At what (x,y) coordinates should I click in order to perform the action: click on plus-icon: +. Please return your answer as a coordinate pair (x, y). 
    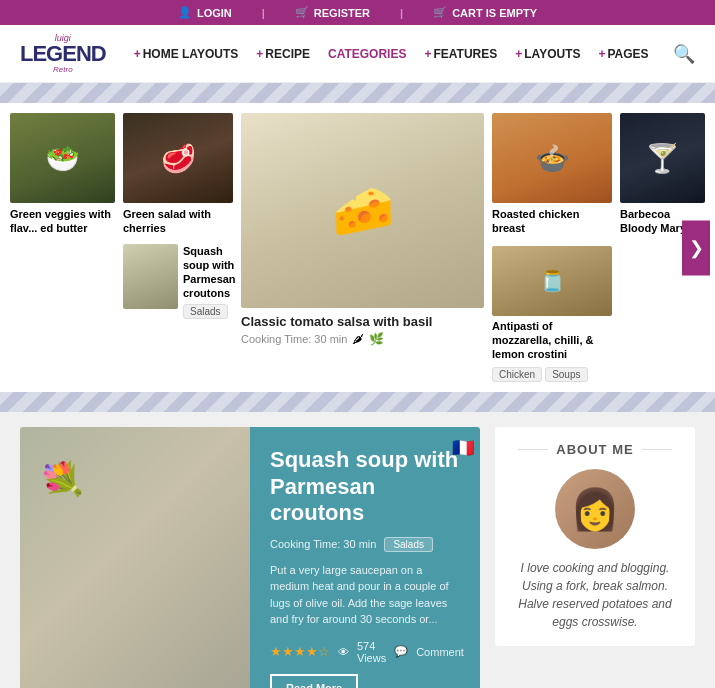
    Looking at the image, I should click on (138, 54).